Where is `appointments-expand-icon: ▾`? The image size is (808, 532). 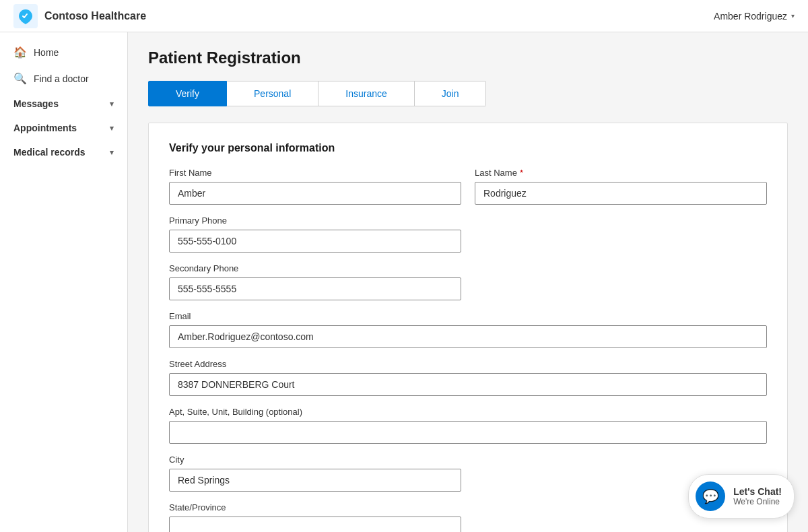
appointments-expand-icon: ▾ is located at coordinates (112, 128).